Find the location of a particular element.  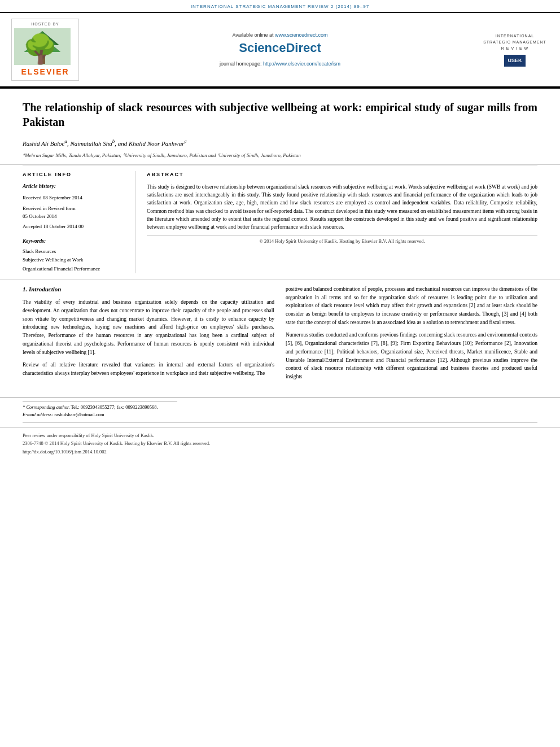

article-history-label: Article history: is located at coordinates (75, 186).